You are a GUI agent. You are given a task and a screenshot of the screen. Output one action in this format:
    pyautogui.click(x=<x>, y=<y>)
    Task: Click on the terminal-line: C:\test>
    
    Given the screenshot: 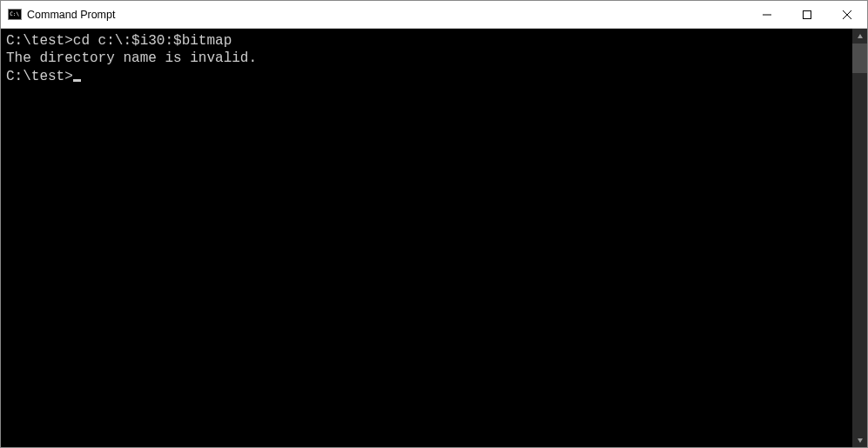 What is the action you would take?
    pyautogui.click(x=429, y=77)
    